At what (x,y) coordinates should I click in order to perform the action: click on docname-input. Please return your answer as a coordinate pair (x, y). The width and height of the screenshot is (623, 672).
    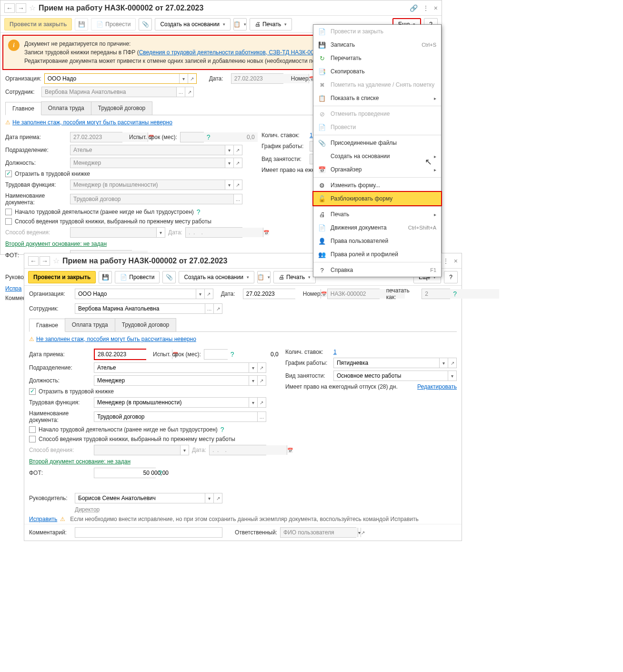
    Looking at the image, I should click on (152, 199).